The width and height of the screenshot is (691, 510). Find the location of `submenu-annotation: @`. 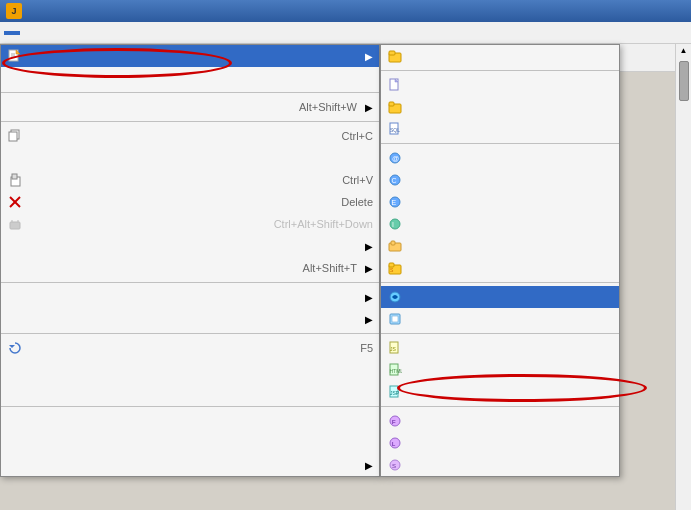

submenu-annotation: @ is located at coordinates (500, 158).